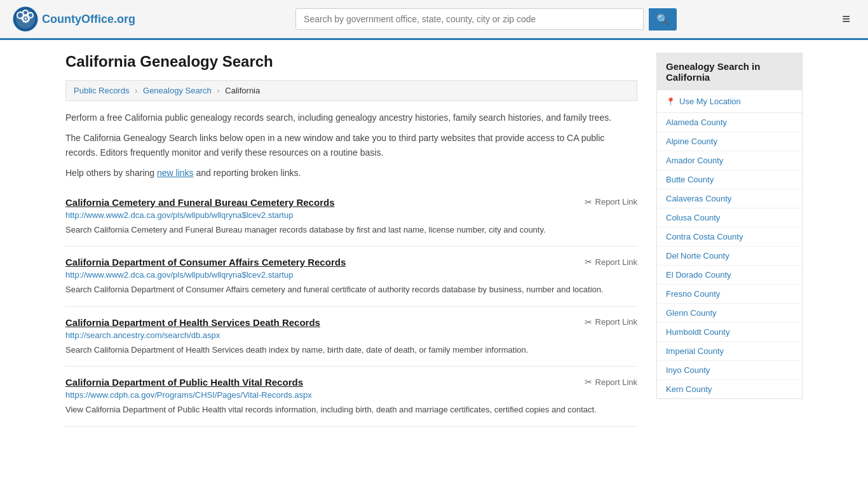  What do you see at coordinates (351, 290) in the screenshot?
I see `result-desc: Search California Department of Consumer…` at bounding box center [351, 290].